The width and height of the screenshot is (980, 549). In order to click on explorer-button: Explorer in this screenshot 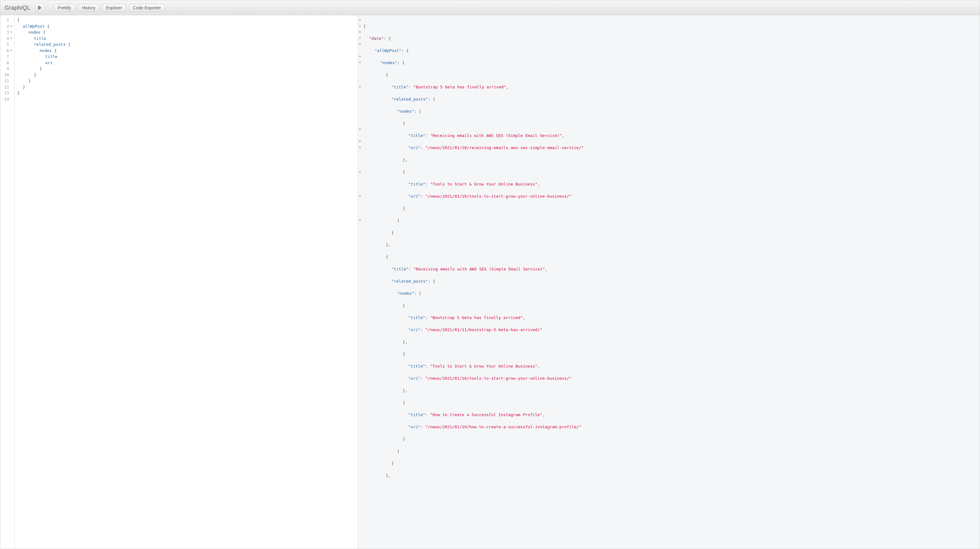, I will do `click(114, 8)`.